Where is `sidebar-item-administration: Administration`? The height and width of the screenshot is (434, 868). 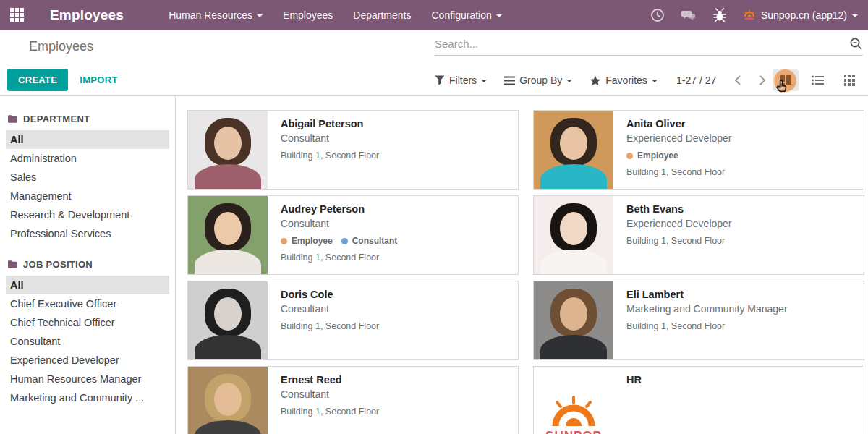 sidebar-item-administration: Administration is located at coordinates (88, 158).